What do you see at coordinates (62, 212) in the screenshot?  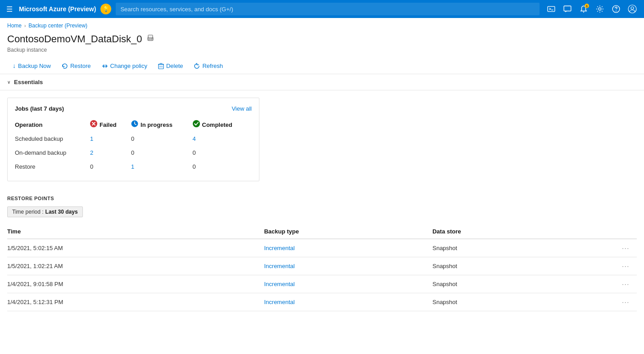 I see `time-period-value: Last 30 days` at bounding box center [62, 212].